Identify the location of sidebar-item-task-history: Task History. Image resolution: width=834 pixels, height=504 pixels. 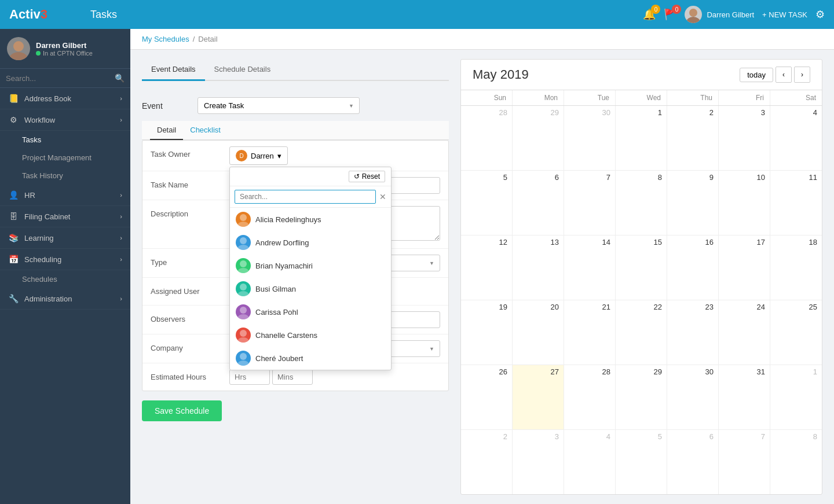
(65, 176).